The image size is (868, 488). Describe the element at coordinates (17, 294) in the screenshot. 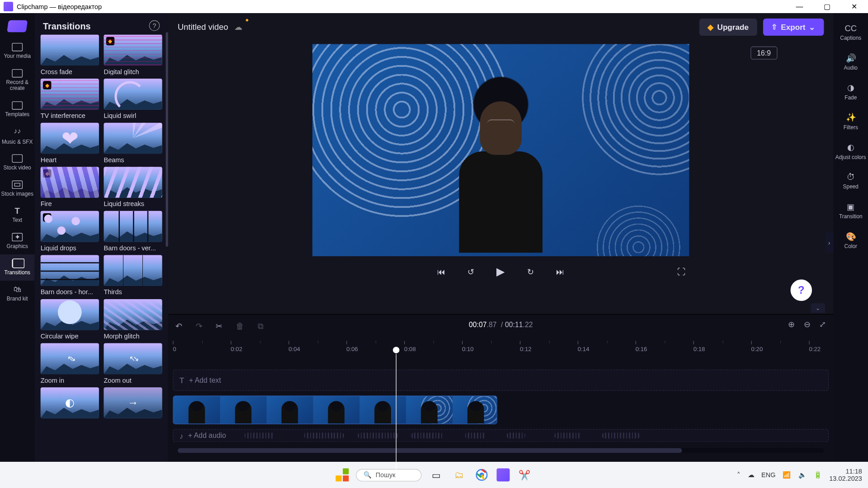

I see `sidebar-item-brand-kit: Brand kit` at that location.